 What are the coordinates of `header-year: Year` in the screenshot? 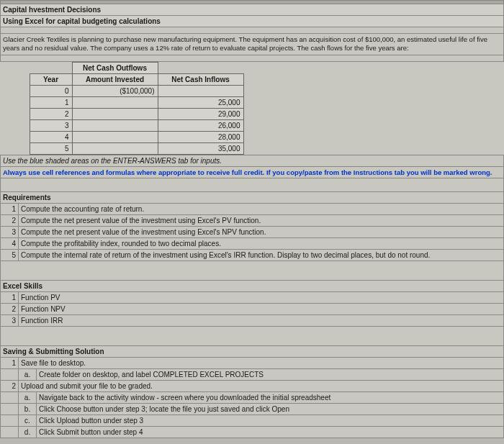 It's located at (50, 79).